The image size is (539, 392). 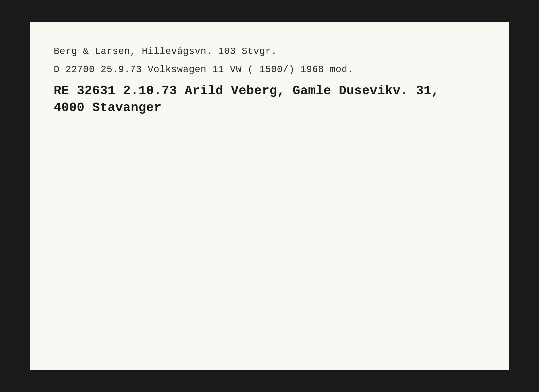 What do you see at coordinates (270, 108) in the screenshot?
I see `line3-row2: 4000 Stavanger` at bounding box center [270, 108].